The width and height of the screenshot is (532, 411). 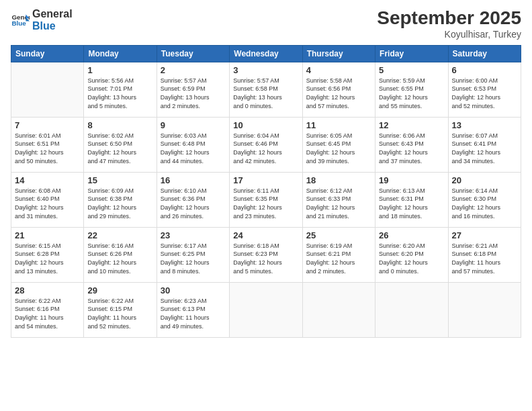 What do you see at coordinates (412, 199) in the screenshot?
I see `calendar-cell: 19Sunrise: 6:13 AM Sunset: 6:31 PM Dayli…` at bounding box center [412, 199].